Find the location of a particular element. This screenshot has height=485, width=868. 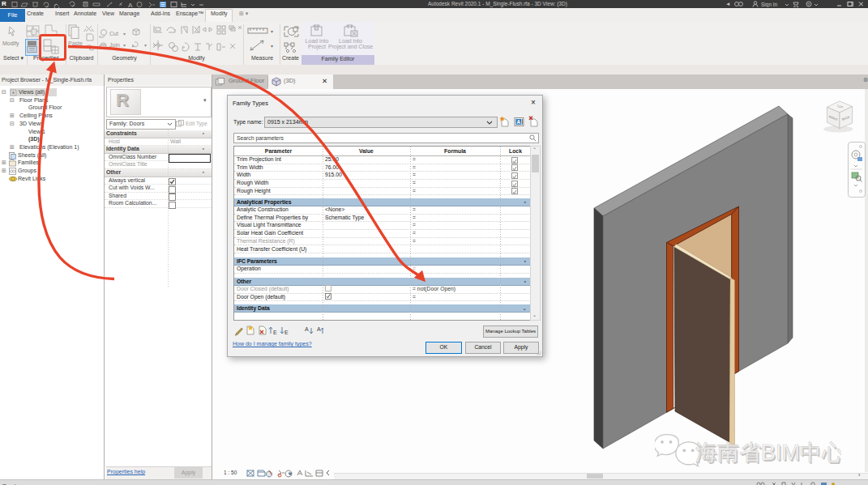

svg-text: Cut is located at coordinates (113, 34).